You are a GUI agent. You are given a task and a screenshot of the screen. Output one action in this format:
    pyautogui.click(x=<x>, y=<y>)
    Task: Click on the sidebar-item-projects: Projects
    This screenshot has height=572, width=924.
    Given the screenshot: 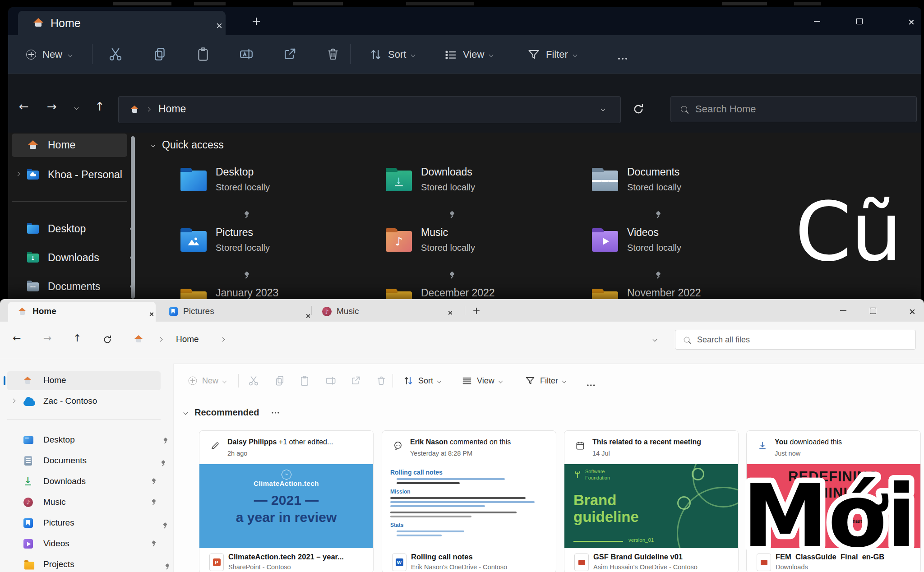 What is the action you would take?
    pyautogui.click(x=84, y=564)
    